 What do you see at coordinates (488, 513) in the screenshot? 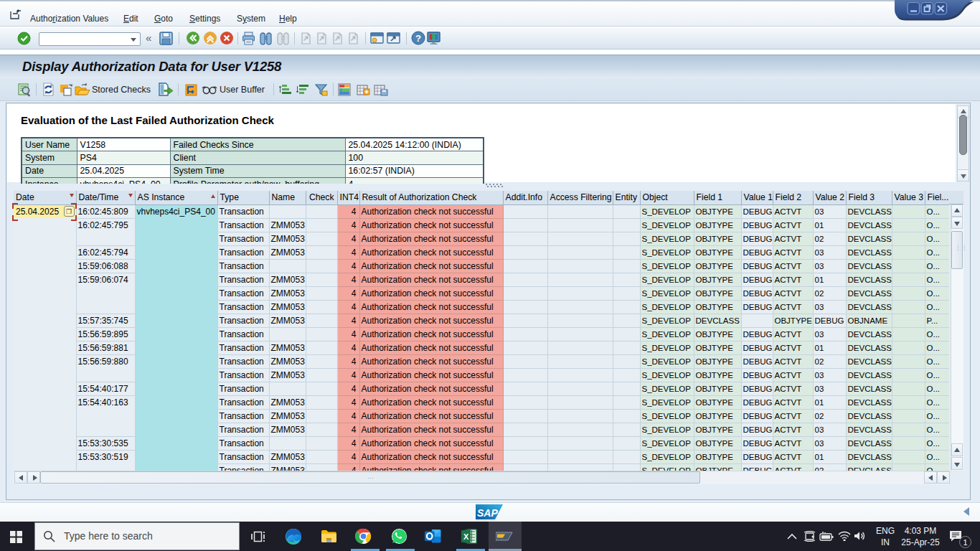
I see `svg-text: SAP` at bounding box center [488, 513].